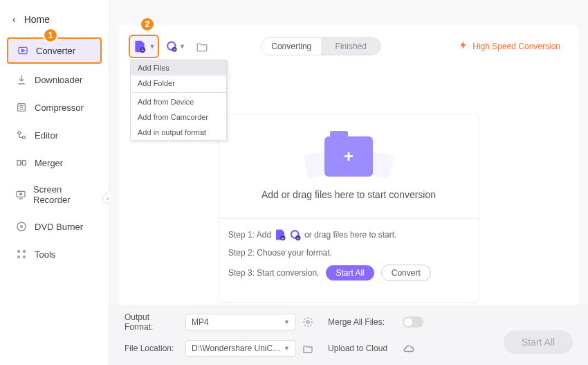 The image size is (588, 365). I want to click on high-speed-toggle: High Speed Conversion, so click(509, 46).